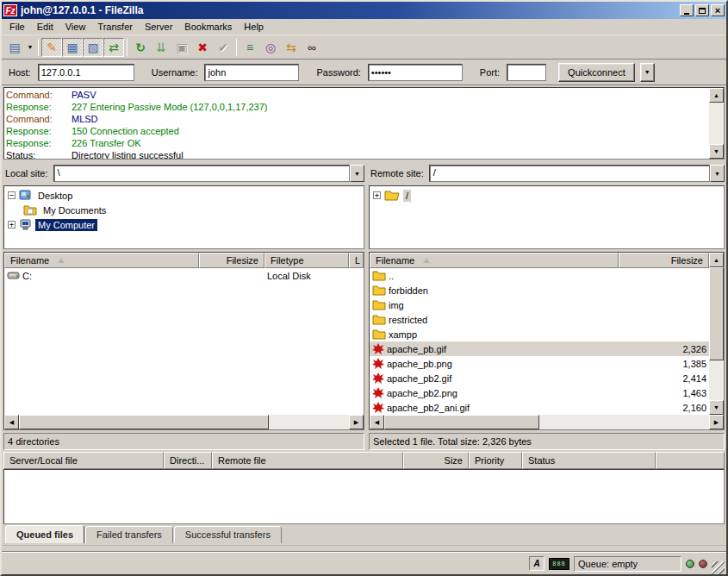 This screenshot has height=576, width=728. Describe the element at coordinates (539, 364) in the screenshot. I see `remote-file-row: apache_pb.png 1,385` at that location.